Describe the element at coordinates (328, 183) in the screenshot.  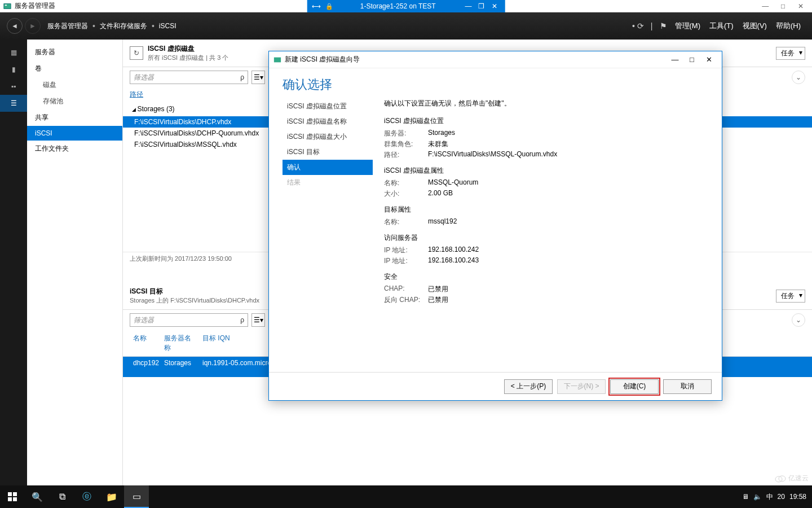
I see `step-result: 结果` at that location.